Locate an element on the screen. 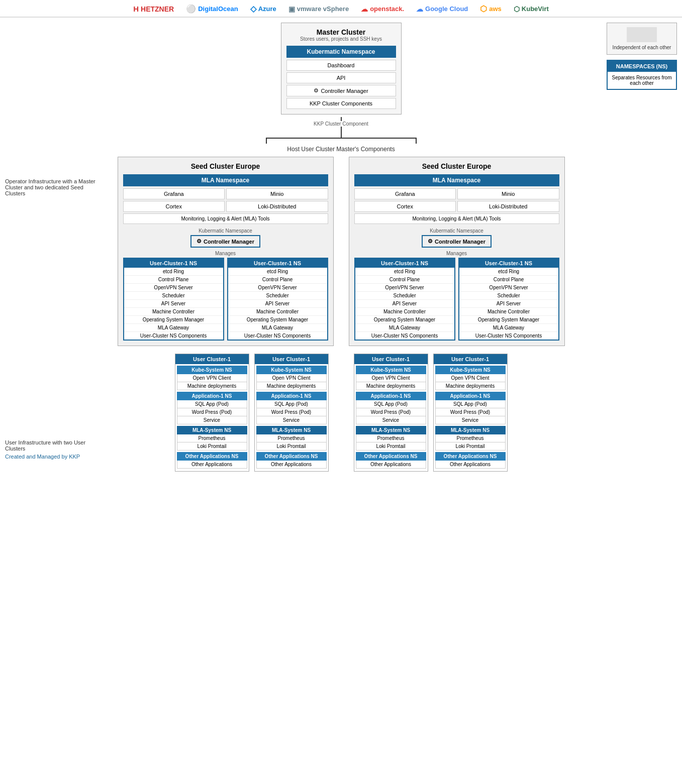 The height and width of the screenshot is (784, 682). seed-1-uns1-apiserver: API Server is located at coordinates (174, 304).